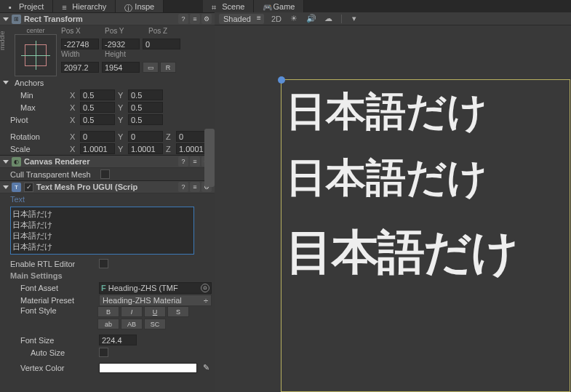 The image size is (571, 392). What do you see at coordinates (58, 368) in the screenshot?
I see `vertex-color-label: Vertex Color` at bounding box center [58, 368].